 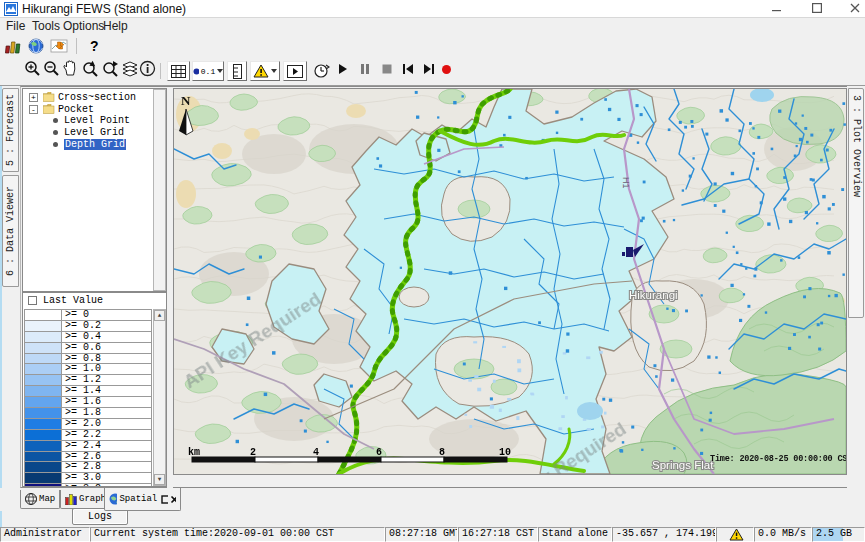 I want to click on legend-row: >= 2.4, so click(x=88, y=446).